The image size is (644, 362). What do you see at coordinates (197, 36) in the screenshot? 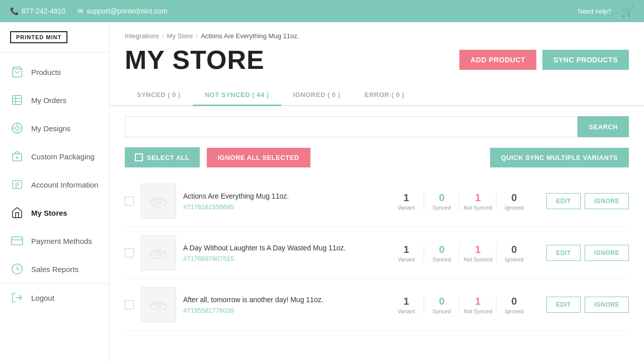
I see `breadcrumb-sep-2: /` at bounding box center [197, 36].